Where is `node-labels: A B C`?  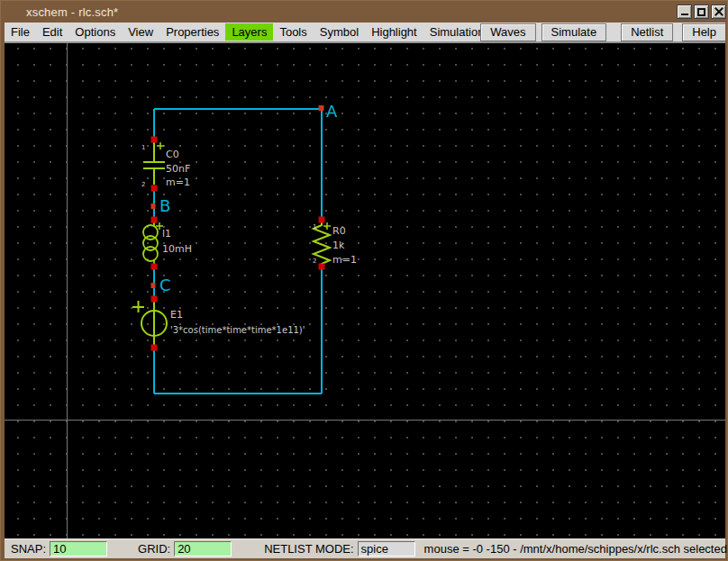
node-labels: A B C is located at coordinates (245, 198).